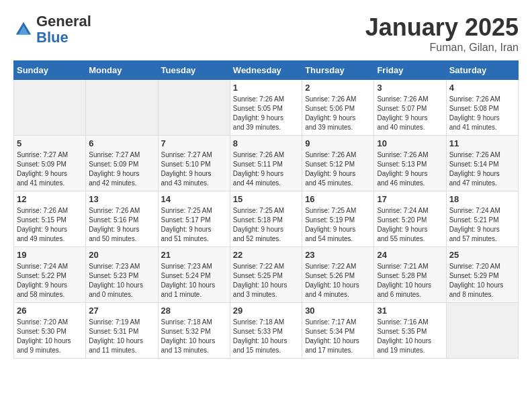 The image size is (532, 411). Describe the element at coordinates (50, 255) in the screenshot. I see `day-number: 19` at that location.